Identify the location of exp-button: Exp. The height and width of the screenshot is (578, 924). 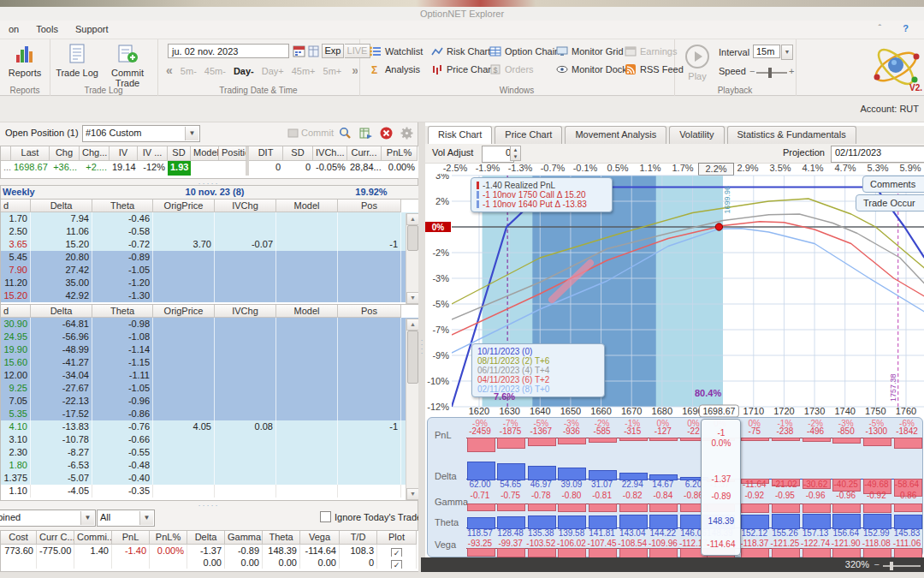
(333, 51).